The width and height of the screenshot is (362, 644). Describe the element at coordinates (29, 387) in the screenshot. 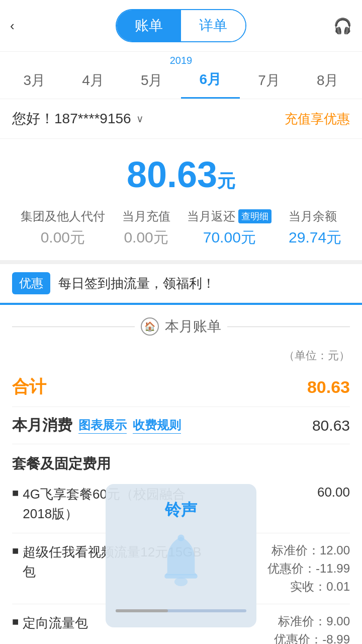

I see `total-label: 合计` at that location.